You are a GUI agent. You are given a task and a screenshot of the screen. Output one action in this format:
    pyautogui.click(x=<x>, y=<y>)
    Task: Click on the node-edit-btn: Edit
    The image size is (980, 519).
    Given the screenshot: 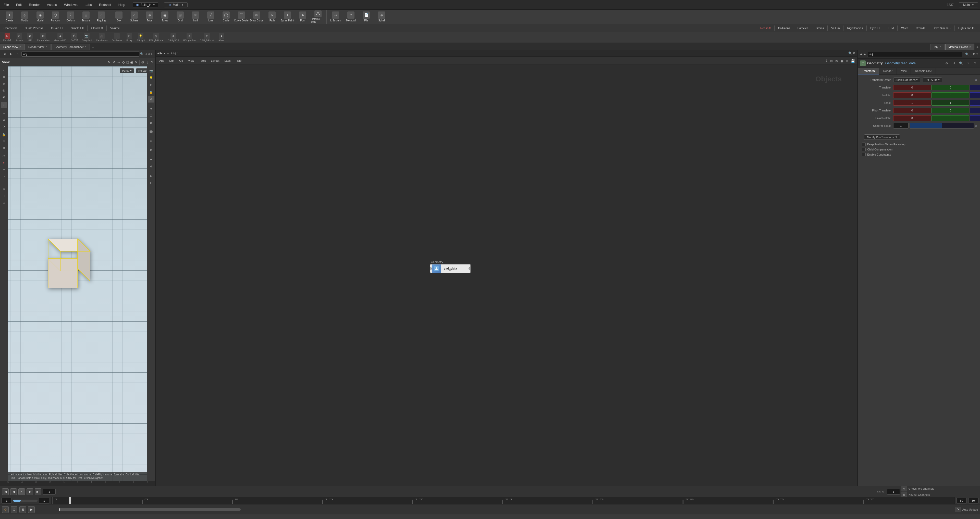 What is the action you would take?
    pyautogui.click(x=172, y=61)
    